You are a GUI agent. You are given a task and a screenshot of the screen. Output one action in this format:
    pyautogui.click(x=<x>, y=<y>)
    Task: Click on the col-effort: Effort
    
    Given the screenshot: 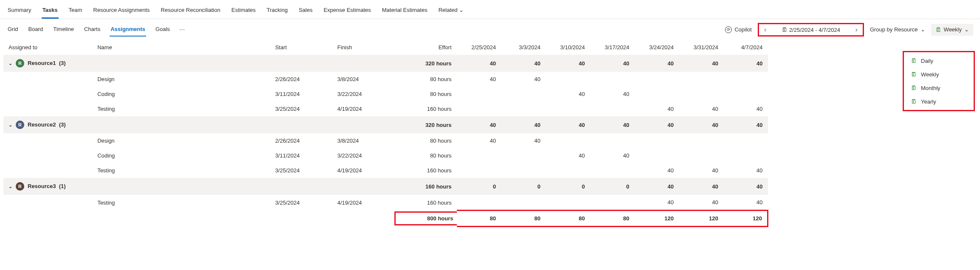 What is the action you would take?
    pyautogui.click(x=425, y=48)
    